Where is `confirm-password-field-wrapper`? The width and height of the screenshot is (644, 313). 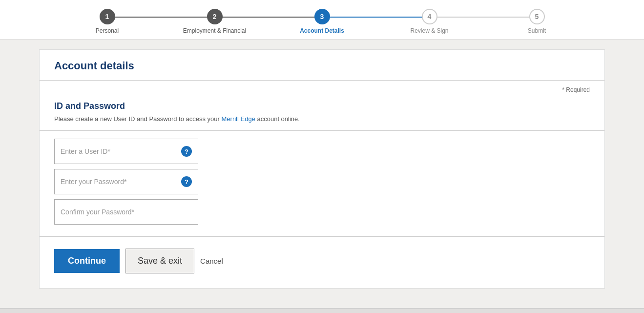 confirm-password-field-wrapper is located at coordinates (126, 212).